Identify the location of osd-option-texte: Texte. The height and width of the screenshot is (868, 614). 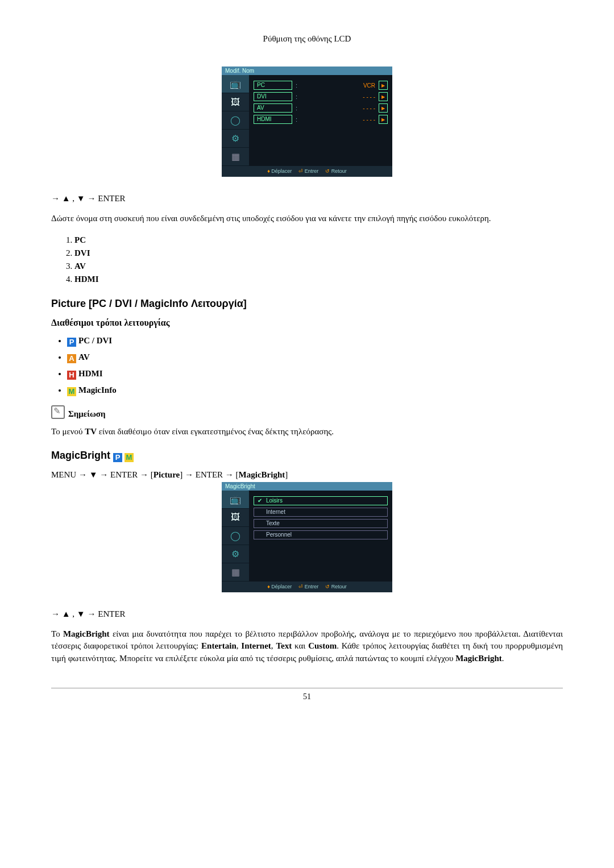
(321, 524).